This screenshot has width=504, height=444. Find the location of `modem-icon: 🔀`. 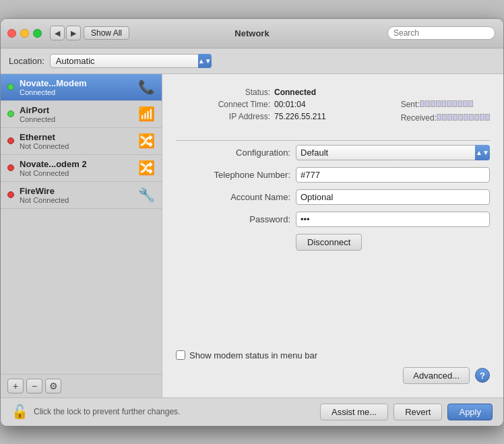

modem-icon: 🔀 is located at coordinates (147, 168).